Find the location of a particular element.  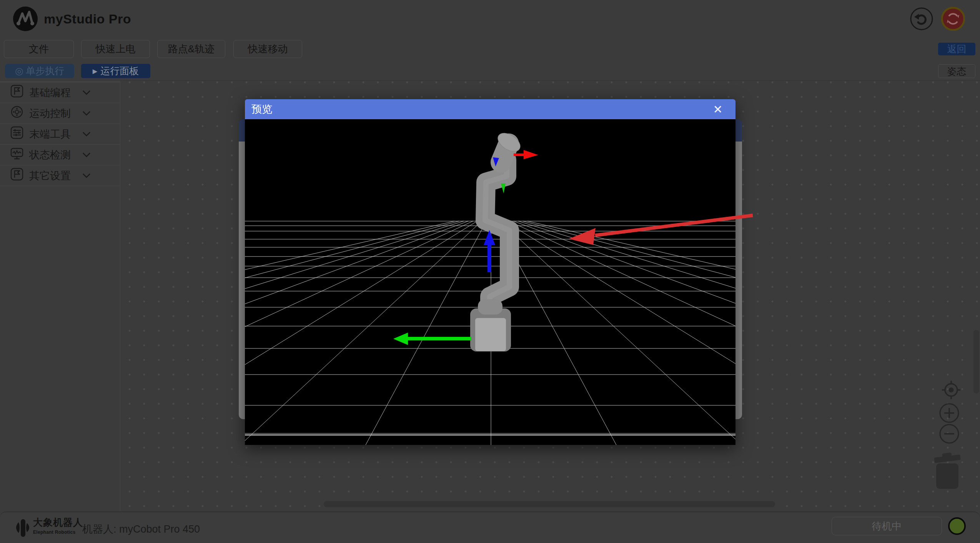

posture-button: 姿态 is located at coordinates (957, 71).